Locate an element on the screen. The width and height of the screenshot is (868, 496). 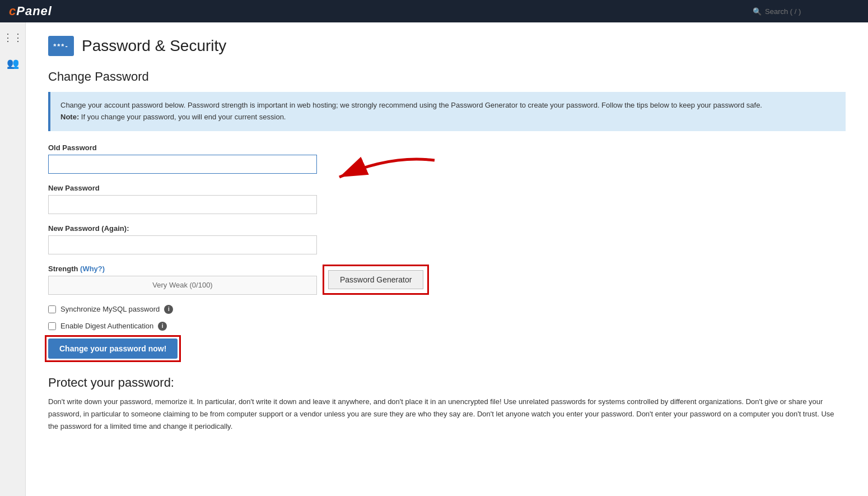
sidebar-users-icon: 👥 is located at coordinates (13, 63).